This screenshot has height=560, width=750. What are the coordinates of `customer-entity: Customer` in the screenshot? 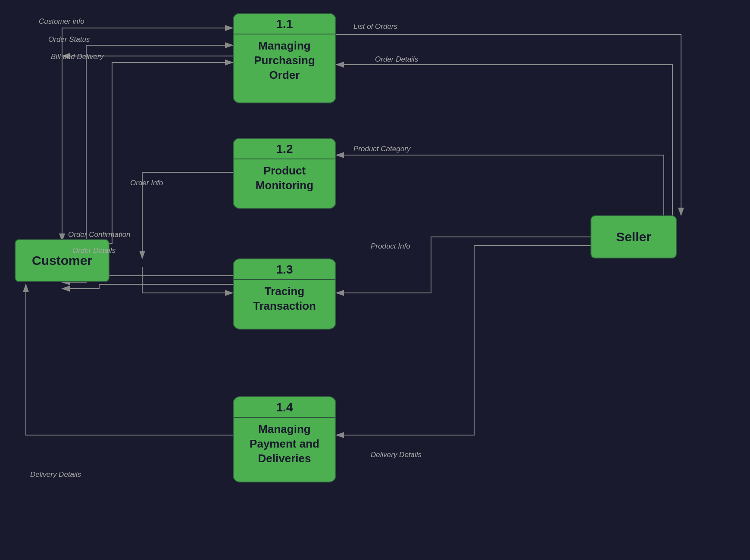 It's located at (62, 261).